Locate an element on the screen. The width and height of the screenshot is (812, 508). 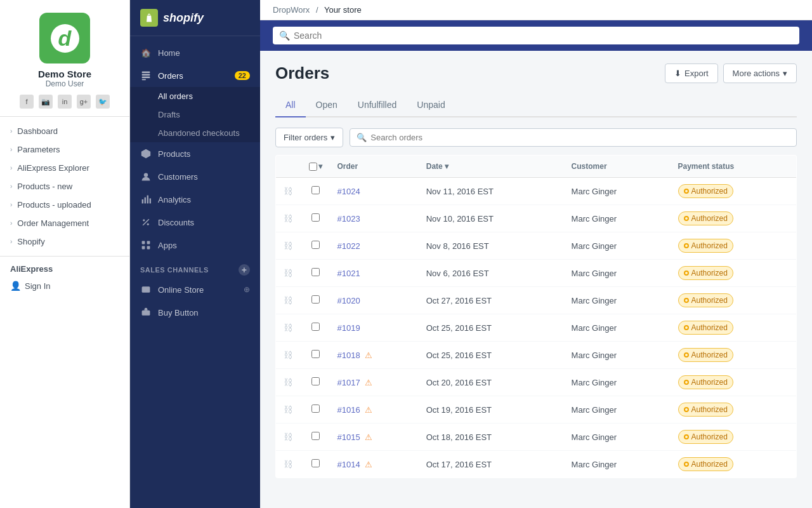
sidebar-item-dashboard: › Dashboard is located at coordinates (65, 131).